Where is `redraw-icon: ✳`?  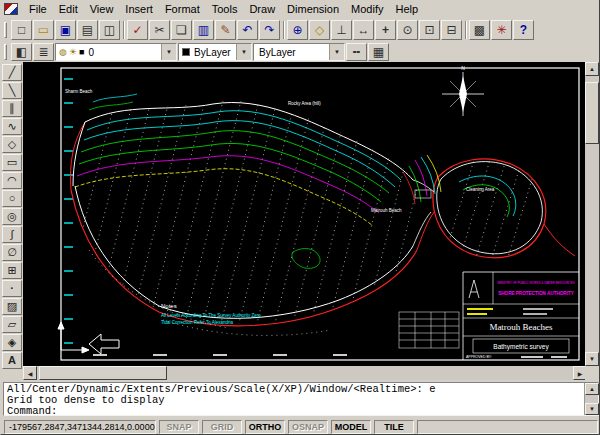
redraw-icon: ✳ is located at coordinates (502, 30).